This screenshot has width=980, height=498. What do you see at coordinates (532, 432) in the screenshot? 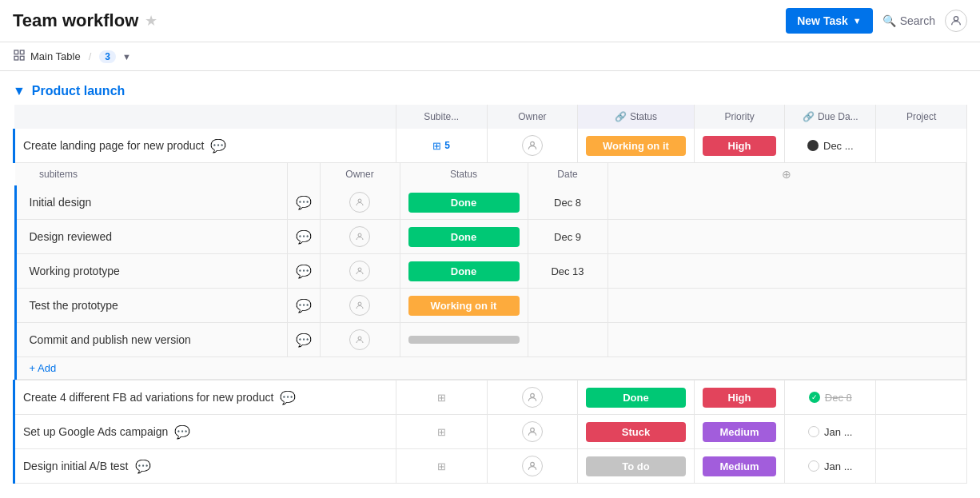
I see `owner-cell-t3` at bounding box center [532, 432].